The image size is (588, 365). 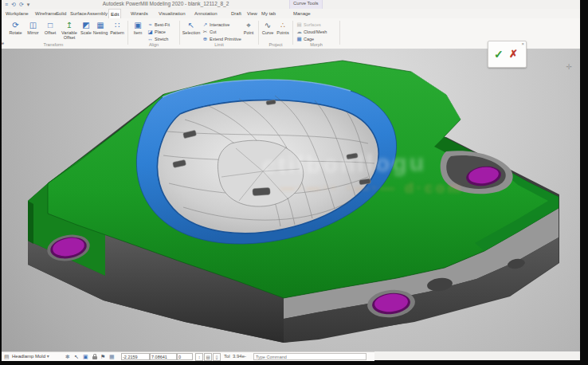 What do you see at coordinates (268, 27) in the screenshot?
I see `project-curve-button: ∿ Curve` at bounding box center [268, 27].